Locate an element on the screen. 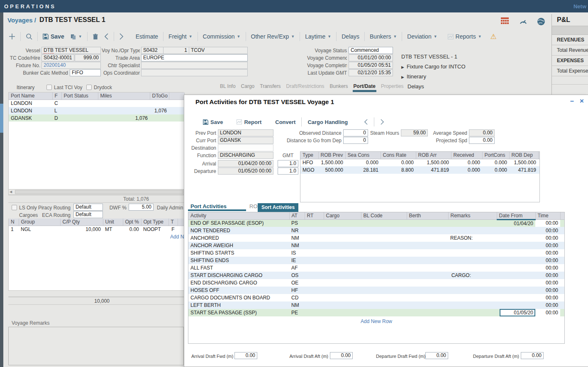 The width and height of the screenshot is (588, 367). tab-port-activities: Port Activities is located at coordinates (208, 207).